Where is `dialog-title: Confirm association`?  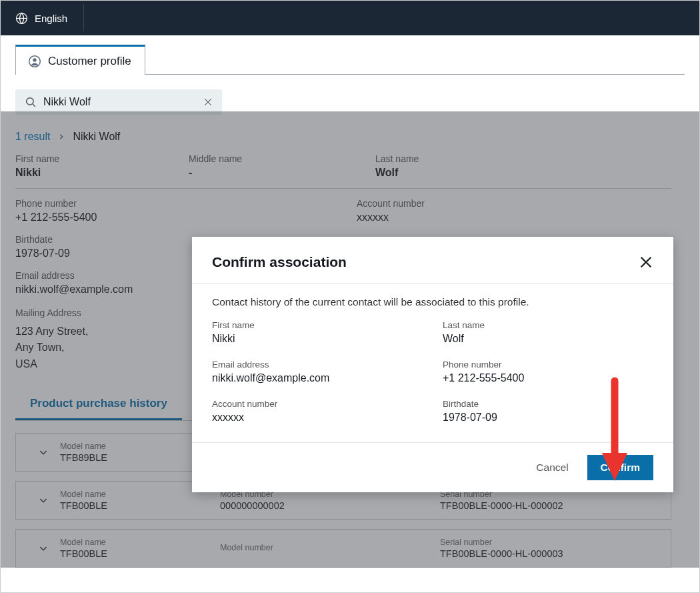
dialog-title: Confirm association is located at coordinates (279, 262).